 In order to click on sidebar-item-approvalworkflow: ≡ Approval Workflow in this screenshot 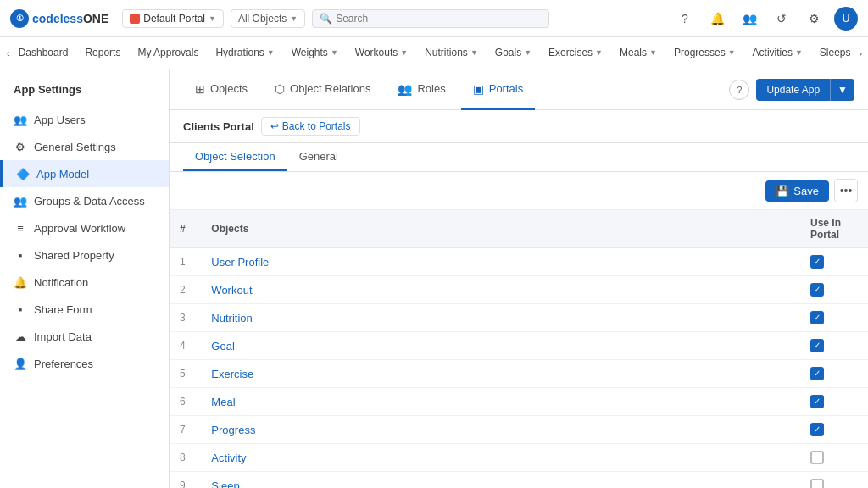, I will do `click(85, 228)`.